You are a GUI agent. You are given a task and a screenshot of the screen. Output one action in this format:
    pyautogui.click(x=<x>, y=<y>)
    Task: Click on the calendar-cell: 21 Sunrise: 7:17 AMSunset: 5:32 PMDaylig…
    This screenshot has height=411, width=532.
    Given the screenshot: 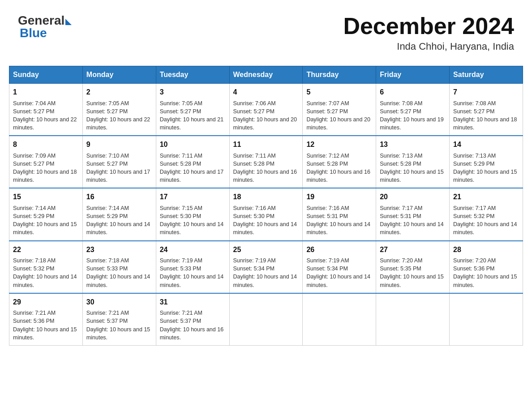 What is the action you would take?
    pyautogui.click(x=486, y=214)
    